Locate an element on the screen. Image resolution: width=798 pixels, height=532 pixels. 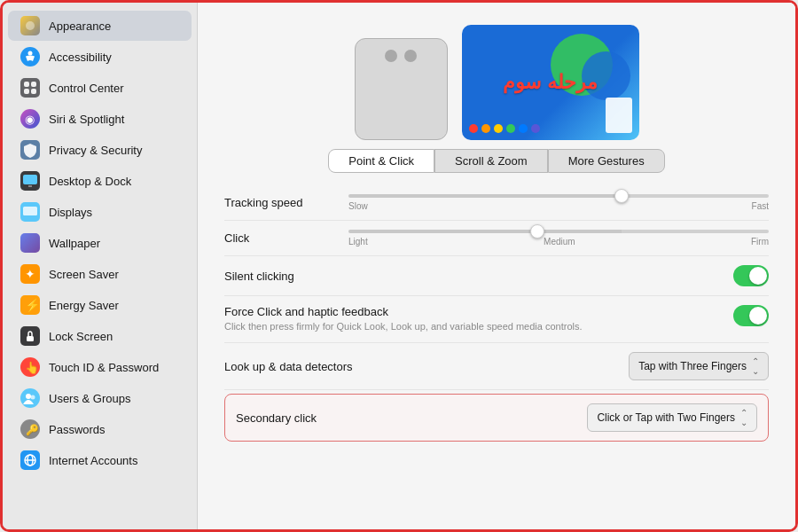
sidebar-label-energy: Energy Saver is located at coordinates (83, 305).